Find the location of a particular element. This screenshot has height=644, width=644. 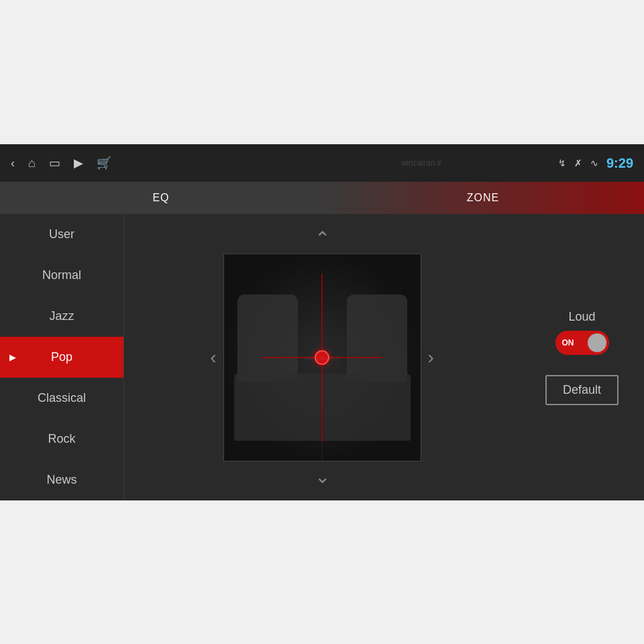

sidebar-item-user-label: User is located at coordinates (62, 235).